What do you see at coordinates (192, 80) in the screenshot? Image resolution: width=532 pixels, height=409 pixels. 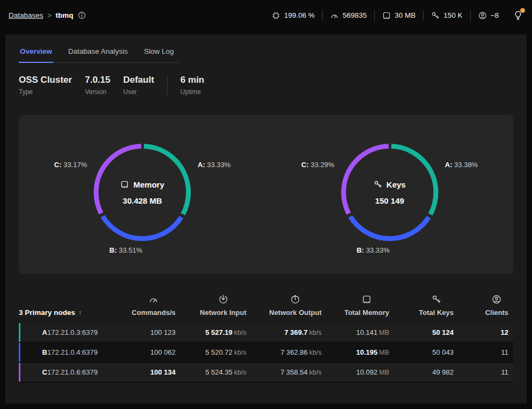 I see `info-value: 6 min` at bounding box center [192, 80].